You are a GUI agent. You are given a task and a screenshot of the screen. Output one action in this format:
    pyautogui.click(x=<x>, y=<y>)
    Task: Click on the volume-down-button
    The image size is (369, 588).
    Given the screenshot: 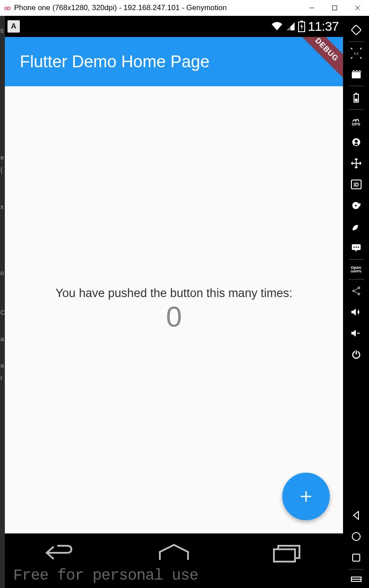 What is the action you would take?
    pyautogui.click(x=356, y=333)
    